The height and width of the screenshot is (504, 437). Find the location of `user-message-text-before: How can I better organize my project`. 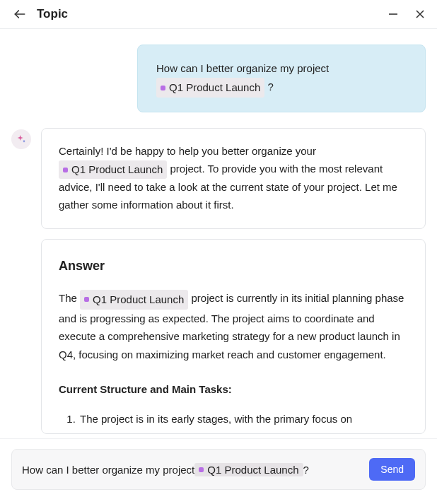

user-message-text-before: How can I better organize my project is located at coordinates (243, 68).